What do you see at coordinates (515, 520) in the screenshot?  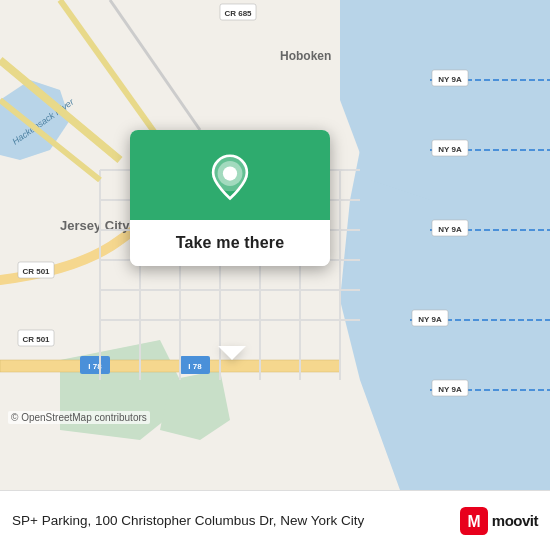 I see `moovit-label: moovit` at bounding box center [515, 520].